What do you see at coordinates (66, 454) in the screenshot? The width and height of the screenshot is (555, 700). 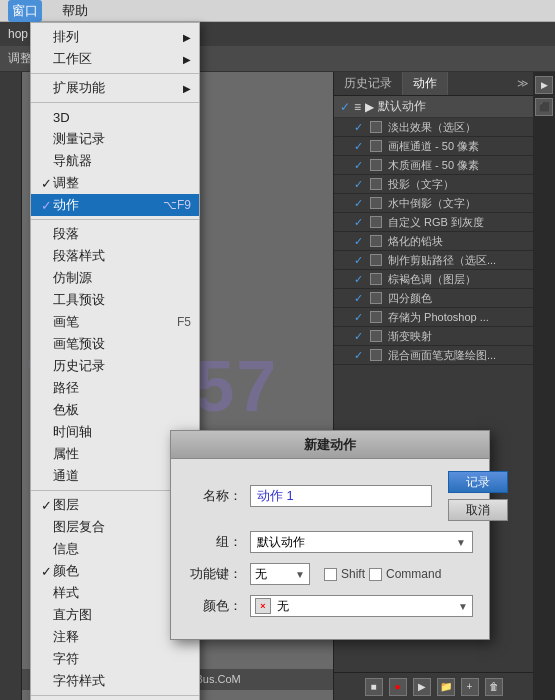 I see `menu-label: 属性` at bounding box center [66, 454].